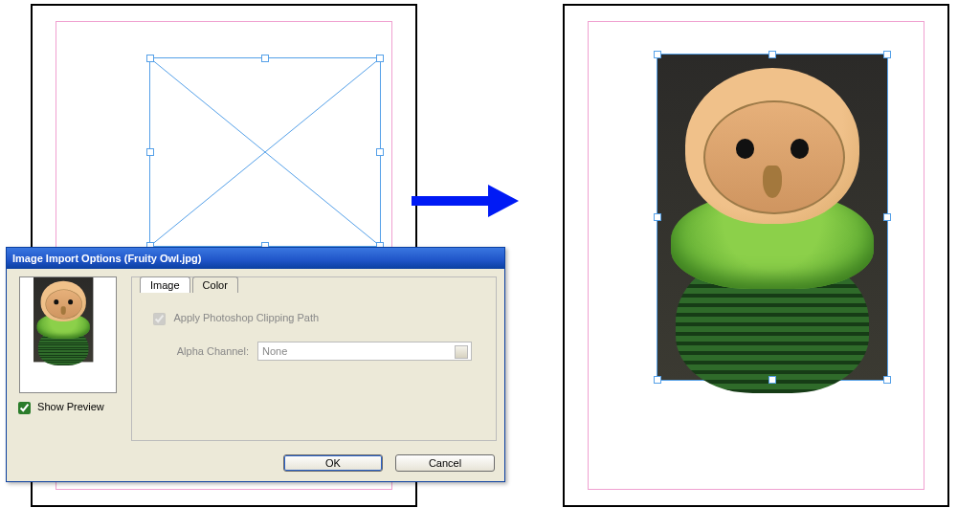 This screenshot has height=508, width=980. I want to click on apply-clipping-label: Apply Photoshop Clipping Path, so click(246, 318).